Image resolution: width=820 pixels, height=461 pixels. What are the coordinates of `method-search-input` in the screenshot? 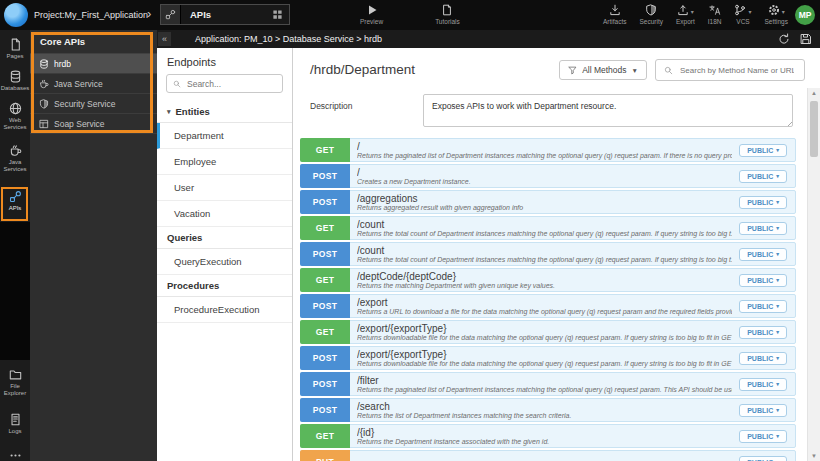 It's located at (737, 70).